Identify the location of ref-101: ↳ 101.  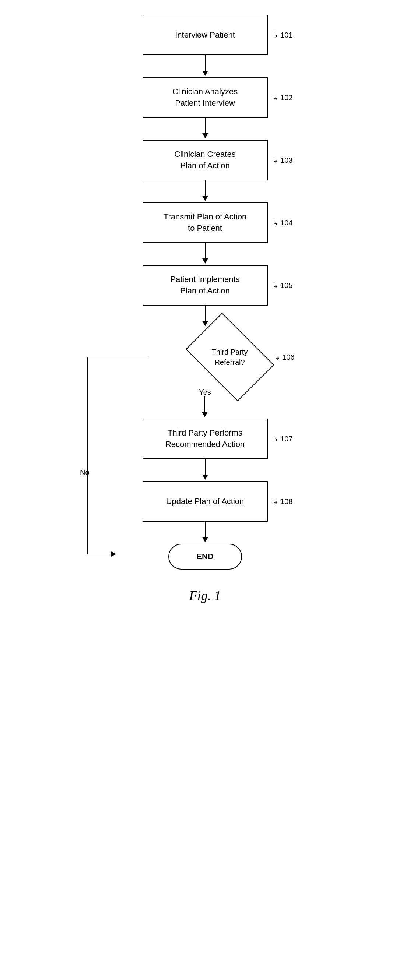
(282, 35).